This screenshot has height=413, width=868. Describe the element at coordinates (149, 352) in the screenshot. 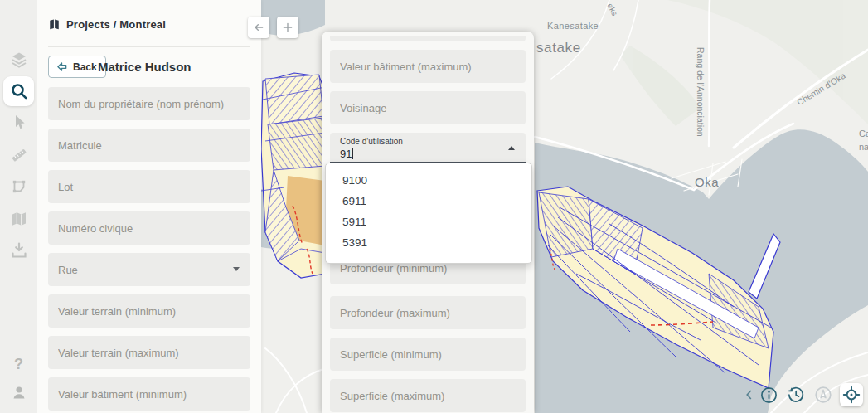

I see `valeur-terrain-max-input` at that location.